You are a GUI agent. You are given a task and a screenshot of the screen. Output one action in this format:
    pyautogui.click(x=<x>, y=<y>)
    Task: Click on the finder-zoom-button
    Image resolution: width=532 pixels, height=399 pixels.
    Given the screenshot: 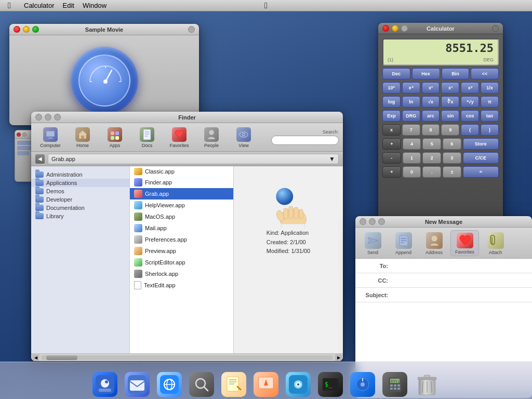 What is the action you would take?
    pyautogui.click(x=57, y=117)
    